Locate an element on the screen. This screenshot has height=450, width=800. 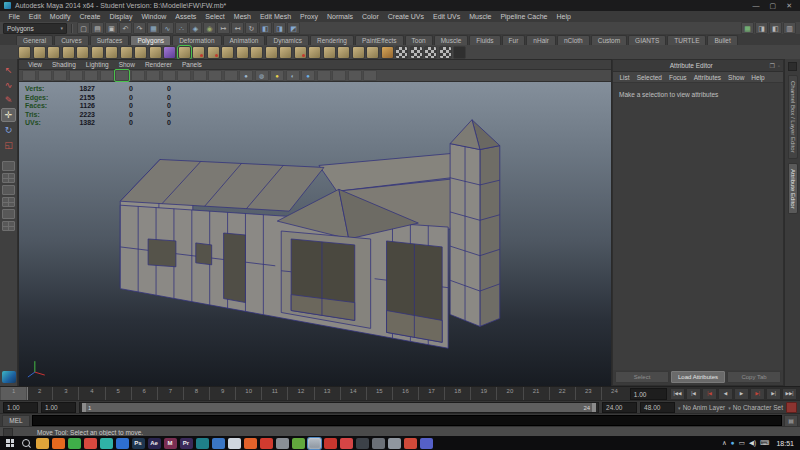
tool-icon: ✎ is located at coordinates (8, 100).